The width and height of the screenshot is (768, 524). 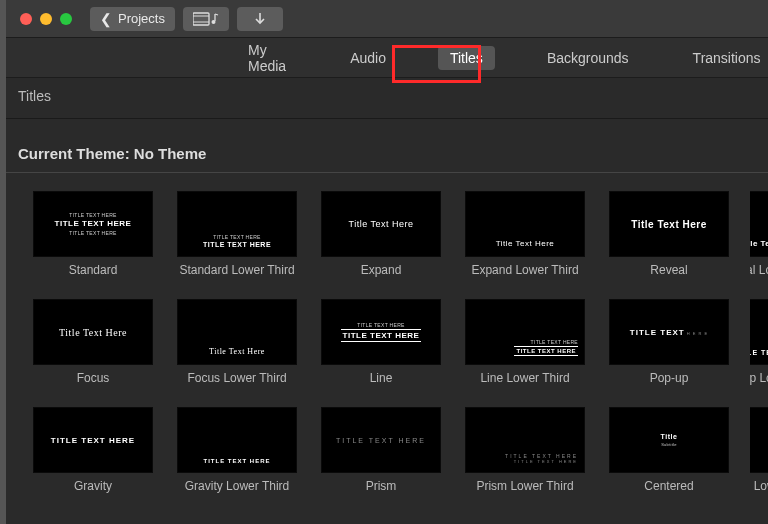 I want to click on title-tile-expand: Title Text Here Expand, so click(x=381, y=242).